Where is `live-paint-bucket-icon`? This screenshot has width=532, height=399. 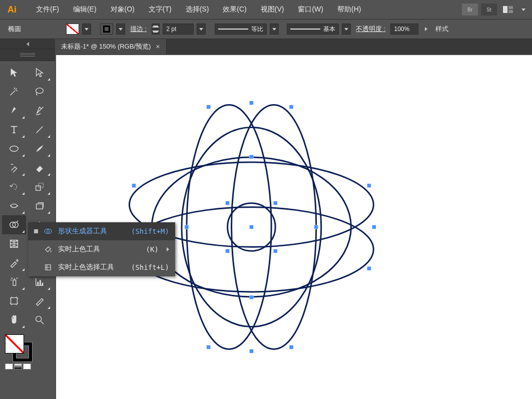
live-paint-bucket-icon is located at coordinates (48, 249).